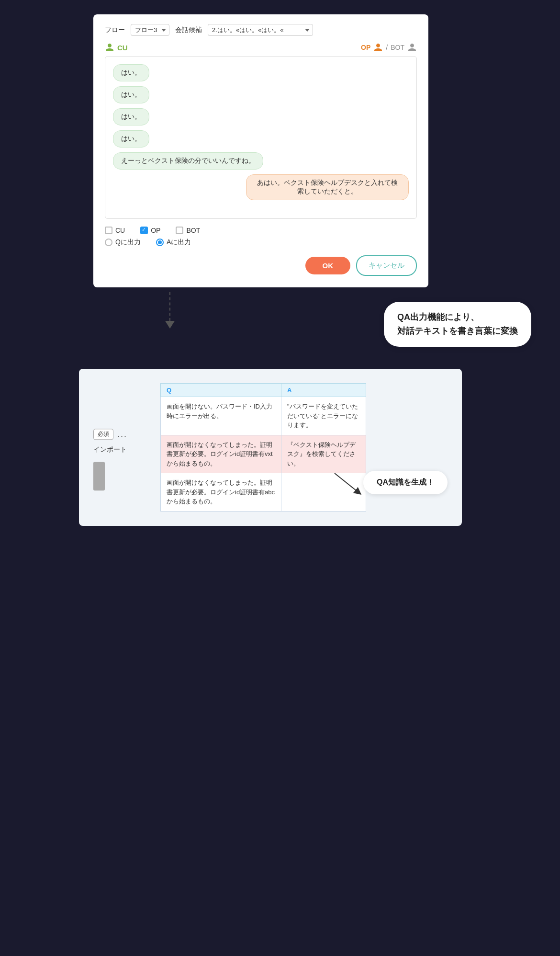 The image size is (560, 956). I want to click on cancel-button: キャンセル, so click(387, 265).